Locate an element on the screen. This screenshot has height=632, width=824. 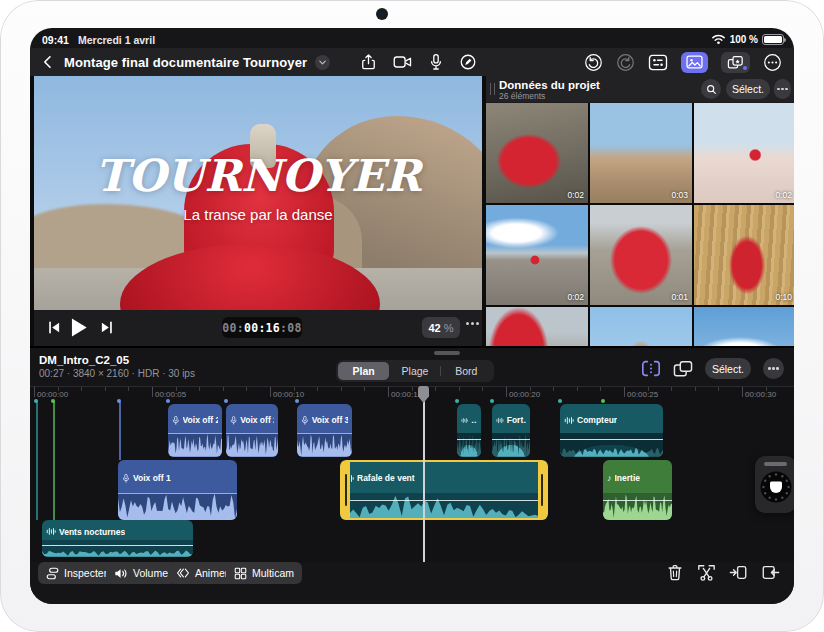
thumbnail-duration: 0:01 is located at coordinates (680, 297).